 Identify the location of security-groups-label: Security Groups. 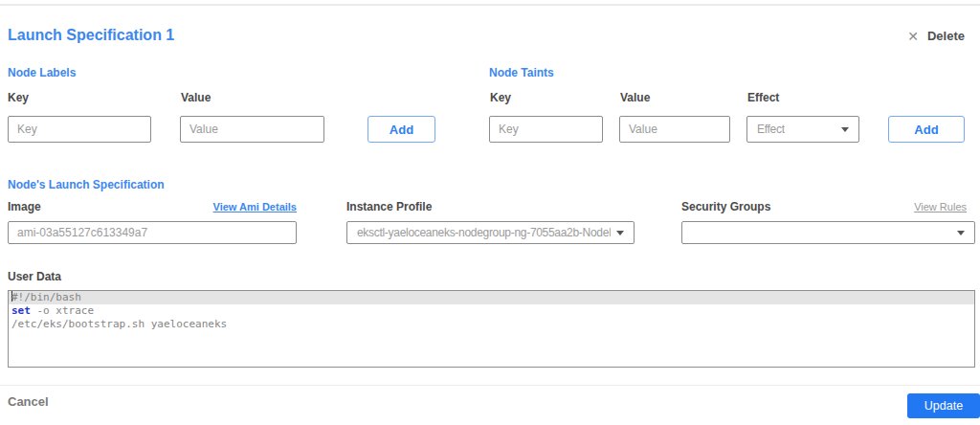
(725, 207).